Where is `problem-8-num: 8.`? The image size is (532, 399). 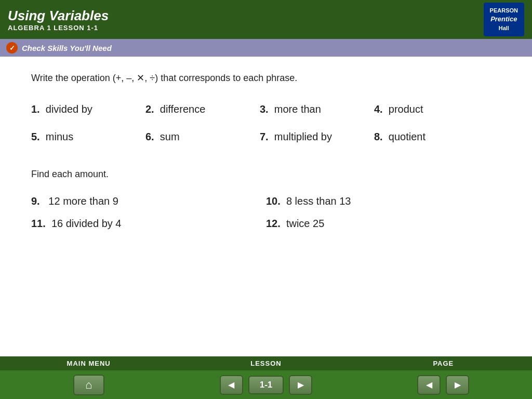
problem-8-num: 8. is located at coordinates (378, 137).